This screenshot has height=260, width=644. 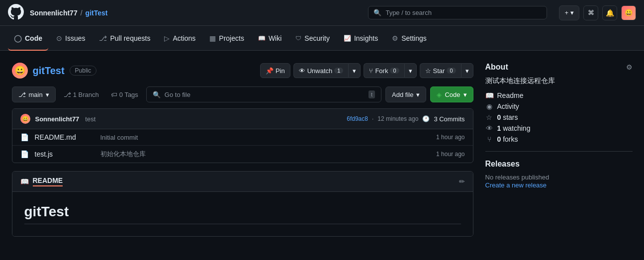 What do you see at coordinates (28, 39) in the screenshot?
I see `nav-code: ◯ Code` at bounding box center [28, 39].